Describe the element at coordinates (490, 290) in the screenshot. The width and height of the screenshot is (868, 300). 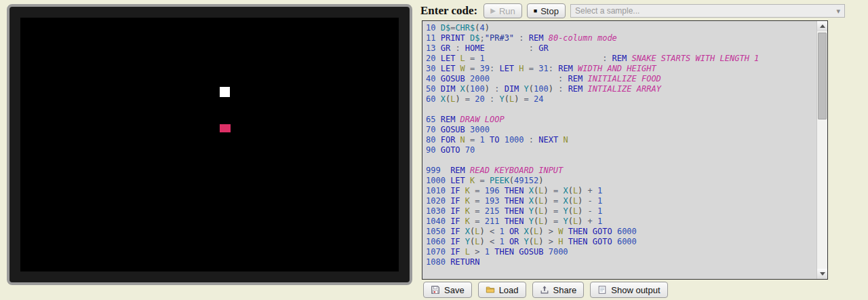
I see `folder-icon` at that location.